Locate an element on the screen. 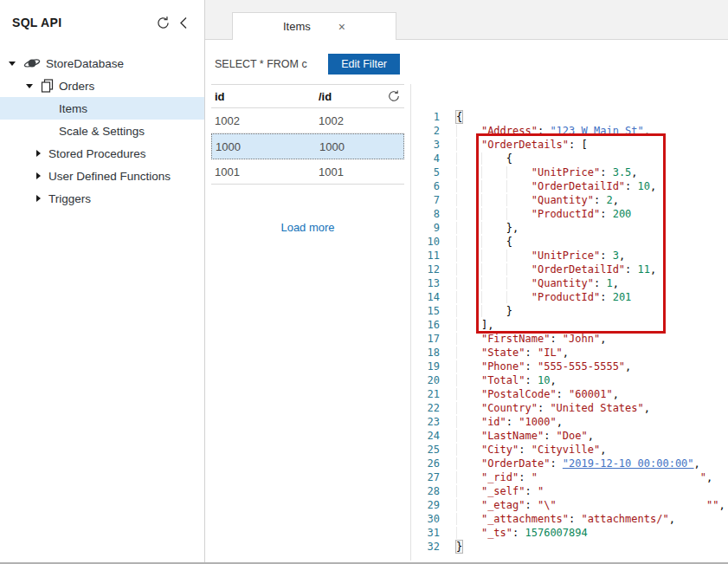  line-number: 19 is located at coordinates (431, 366).